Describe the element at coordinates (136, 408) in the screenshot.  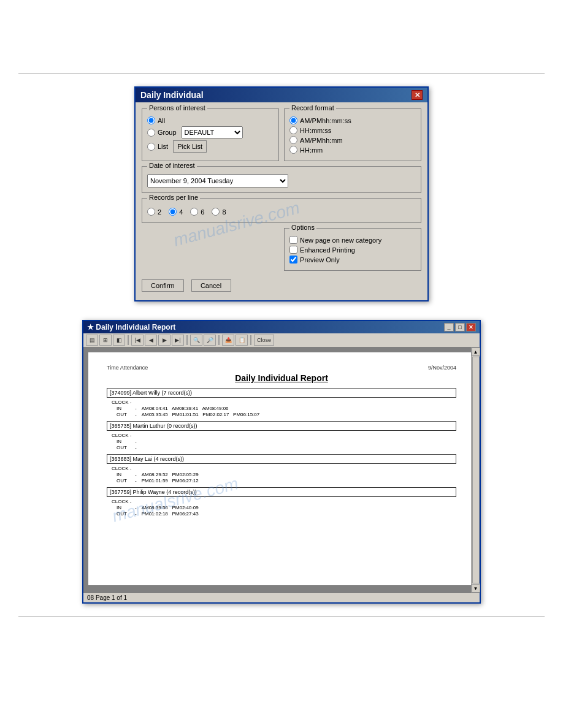
I see `in-dash-0: -` at that location.